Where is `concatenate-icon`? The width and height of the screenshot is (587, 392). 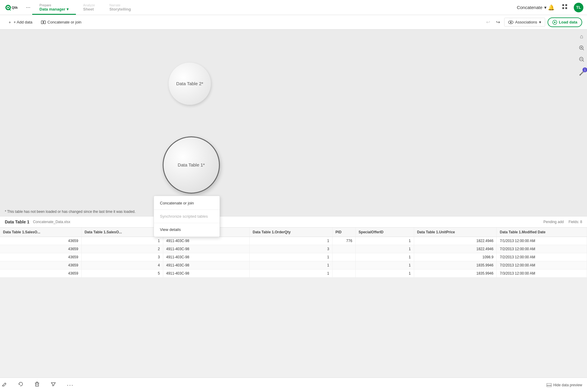
concatenate-icon is located at coordinates (43, 22).